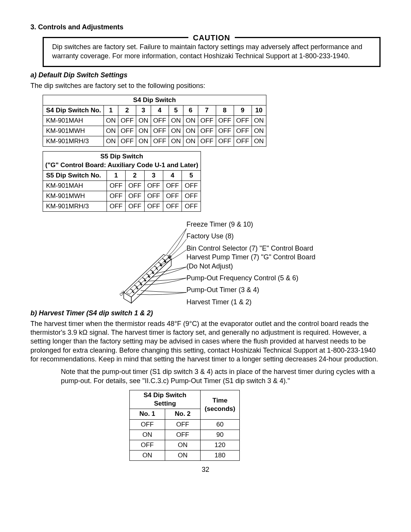 Image resolution: width=411 pixels, height=532 pixels. What do you see at coordinates (206, 75) in the screenshot?
I see `sub-a-heading: a) Default Dip Switch Settings` at bounding box center [206, 75].